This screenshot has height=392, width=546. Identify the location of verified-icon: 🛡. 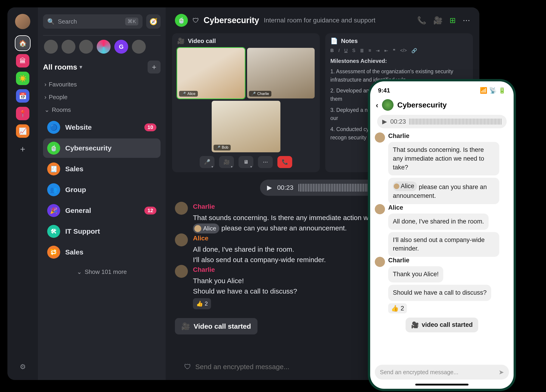
(196, 20).